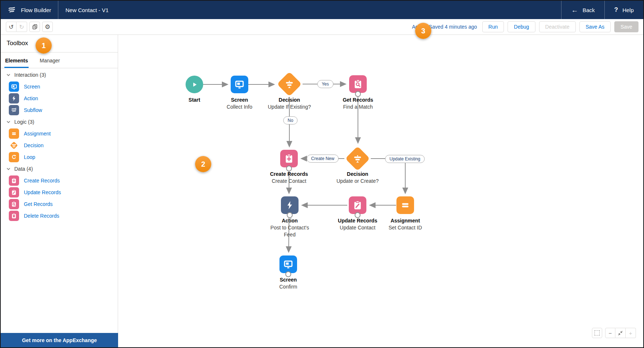  What do you see at coordinates (493, 27) in the screenshot?
I see `run-button: Run` at bounding box center [493, 27].